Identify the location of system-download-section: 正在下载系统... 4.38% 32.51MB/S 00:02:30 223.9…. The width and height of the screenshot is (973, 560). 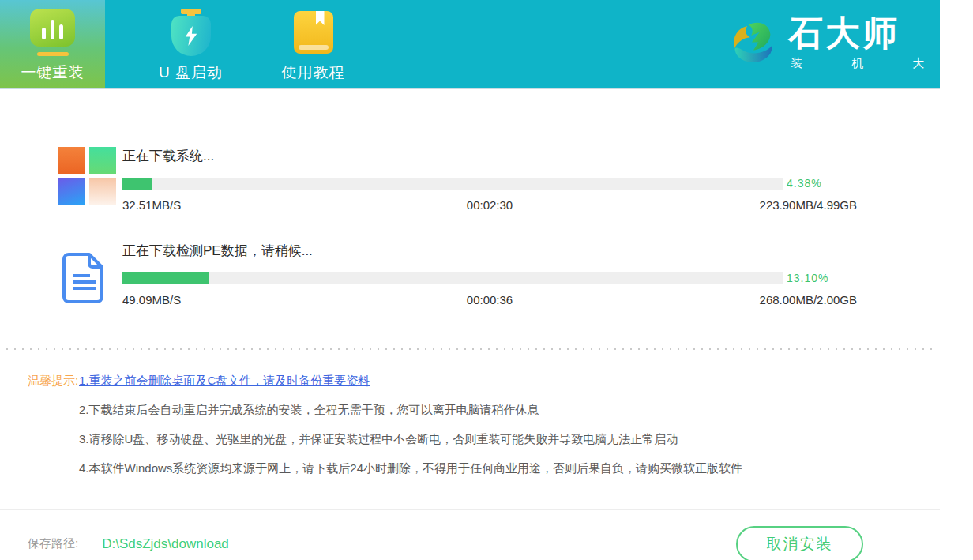
(499, 179).